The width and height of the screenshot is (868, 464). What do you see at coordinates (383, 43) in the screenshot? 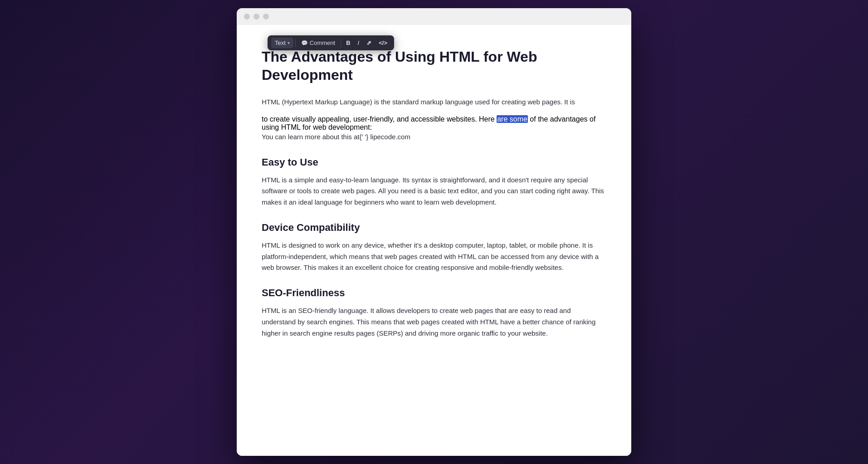
I see `toolbar-code-button: </>` at bounding box center [383, 43].